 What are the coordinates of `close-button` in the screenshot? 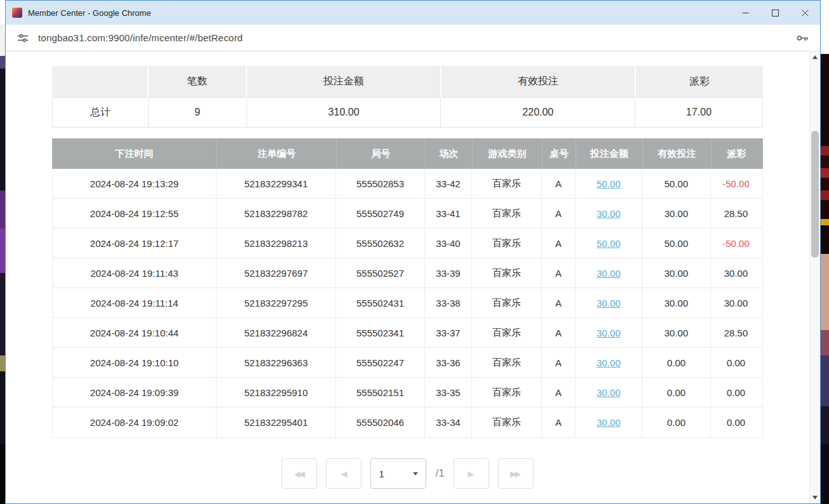 It's located at (805, 13).